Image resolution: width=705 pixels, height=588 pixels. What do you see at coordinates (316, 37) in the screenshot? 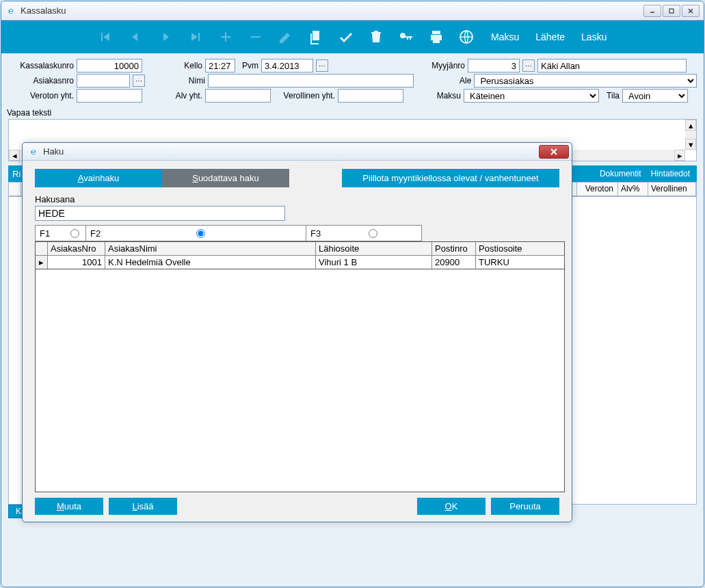
I see `copy-icon` at bounding box center [316, 37].